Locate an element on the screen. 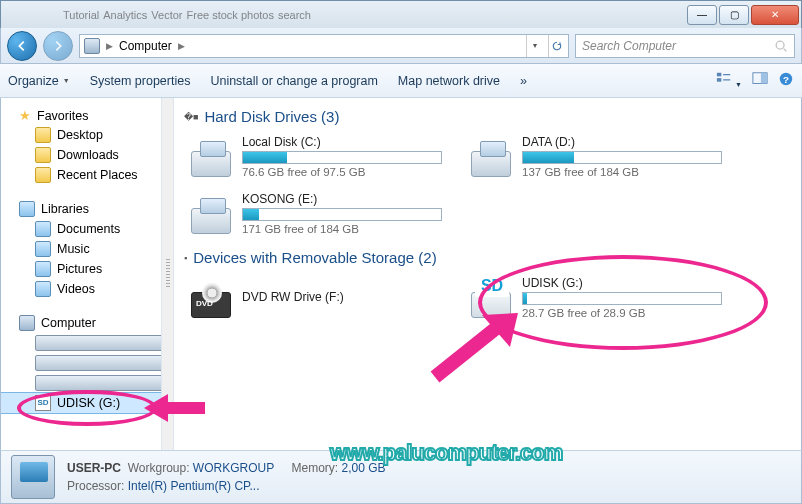 This screenshot has height=504, width=802. sd-card-icon is located at coordinates (491, 298).